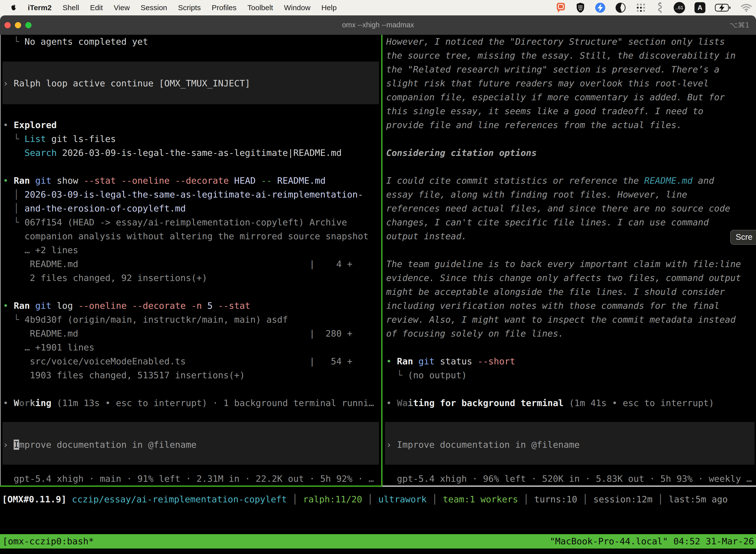 The height and width of the screenshot is (554, 756). What do you see at coordinates (382, 261) in the screenshot?
I see `pane-divider` at bounding box center [382, 261].